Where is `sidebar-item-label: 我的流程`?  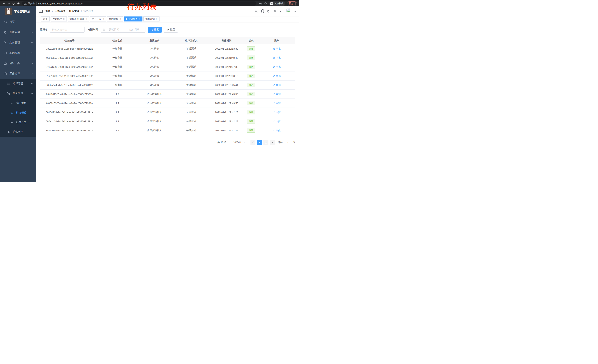 sidebar-item-label: 我的流程 is located at coordinates (21, 103).